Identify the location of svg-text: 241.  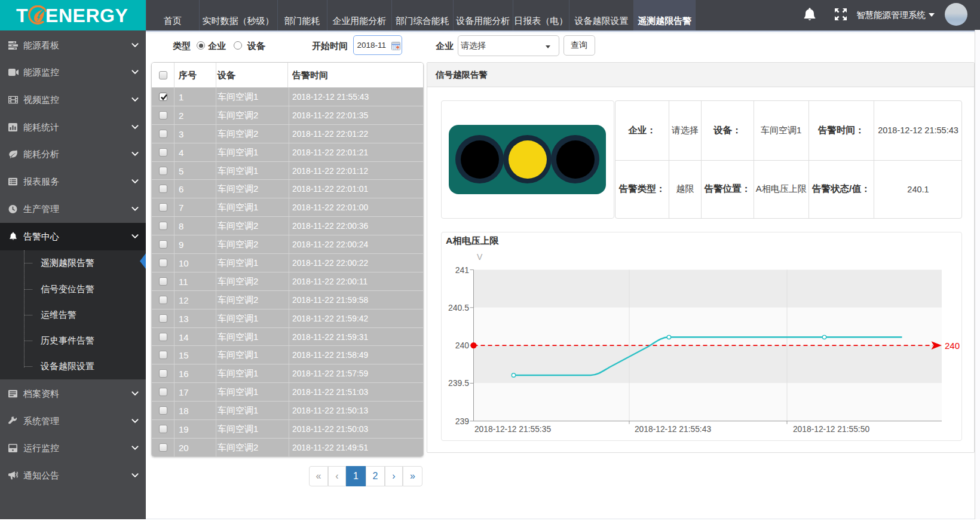
(463, 270).